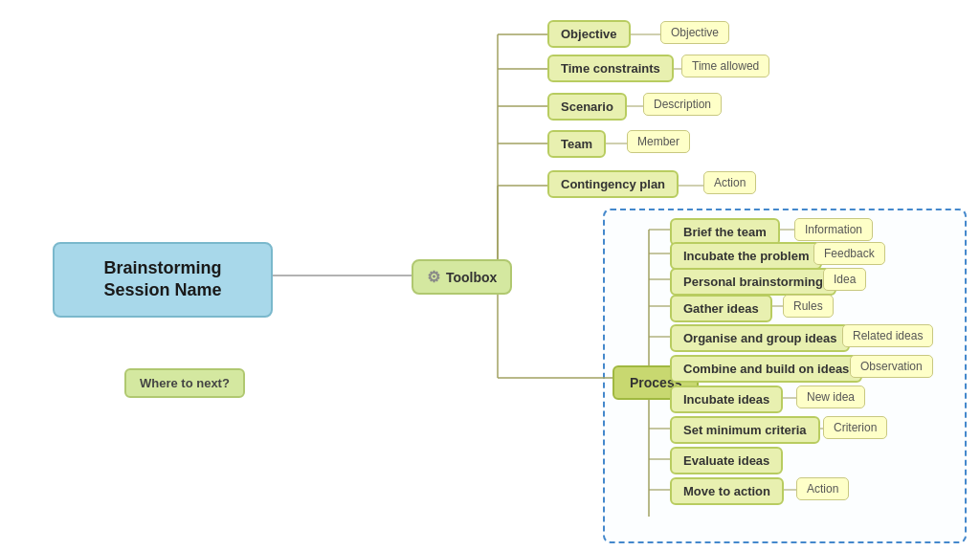  What do you see at coordinates (888, 336) in the screenshot?
I see `organise-group-value-node: Related ideas` at bounding box center [888, 336].